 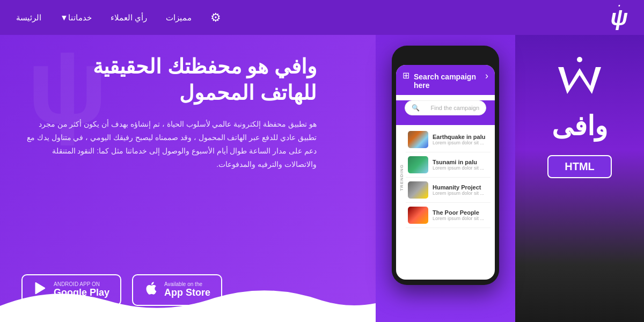 What do you see at coordinates (458, 165) in the screenshot?
I see `campaign-text-2: Tsunami in palu Lorem ipsum dolor sit ..…` at bounding box center [458, 165].